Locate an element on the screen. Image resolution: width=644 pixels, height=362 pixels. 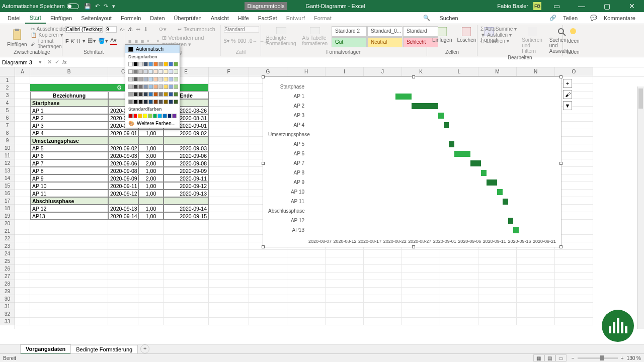
row-header: 29 is located at coordinates (7, 292).